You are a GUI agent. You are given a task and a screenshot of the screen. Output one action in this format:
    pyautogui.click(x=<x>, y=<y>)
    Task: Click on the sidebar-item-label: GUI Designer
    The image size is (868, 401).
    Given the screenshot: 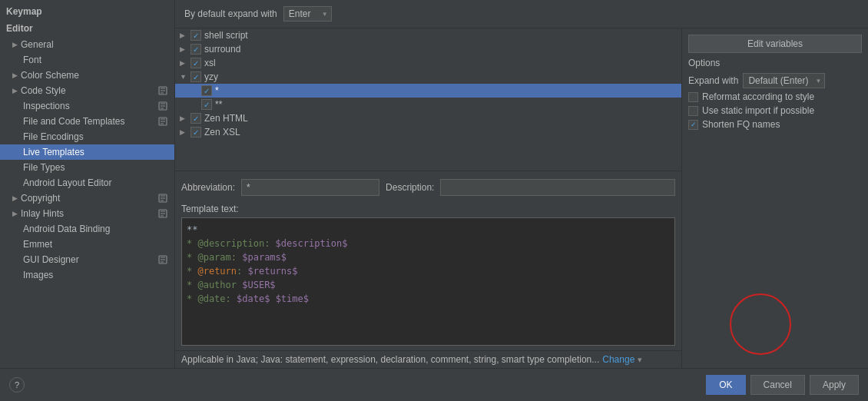 What is the action you would take?
    pyautogui.click(x=51, y=260)
    